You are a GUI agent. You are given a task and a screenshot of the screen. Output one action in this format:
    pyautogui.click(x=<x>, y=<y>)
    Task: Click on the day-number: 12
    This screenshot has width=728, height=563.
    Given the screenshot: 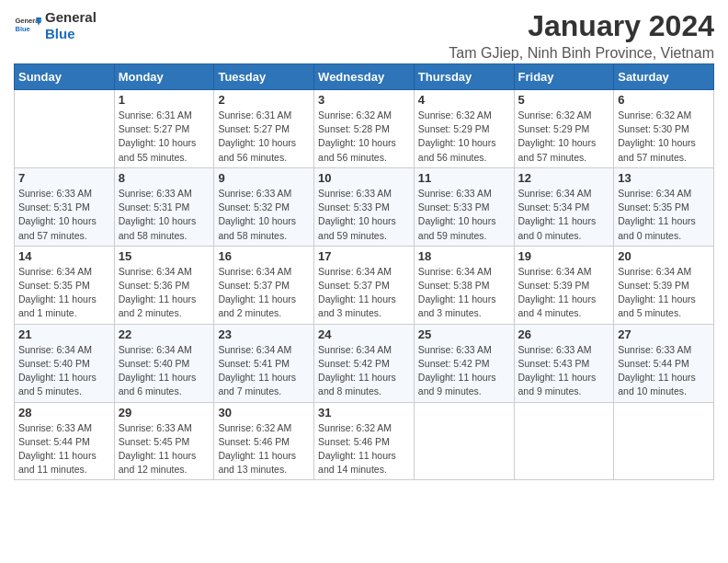 What is the action you would take?
    pyautogui.click(x=564, y=178)
    